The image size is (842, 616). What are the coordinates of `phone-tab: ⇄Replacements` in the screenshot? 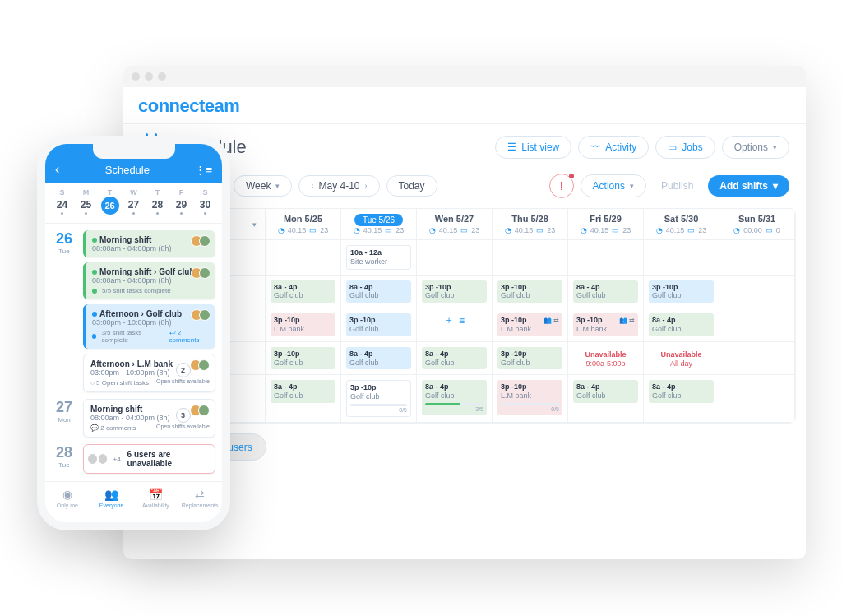 It's located at (200, 502).